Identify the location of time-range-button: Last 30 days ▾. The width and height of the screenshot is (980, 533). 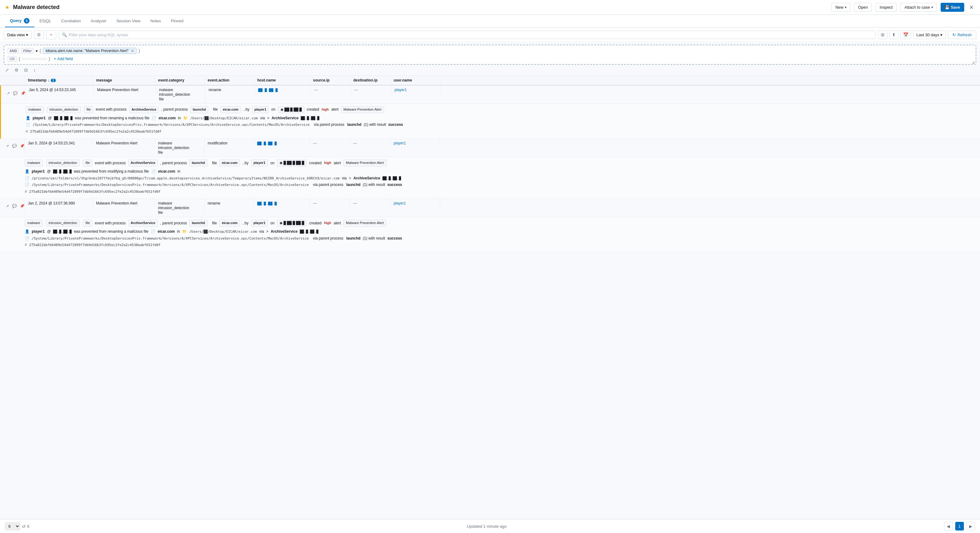
(930, 35).